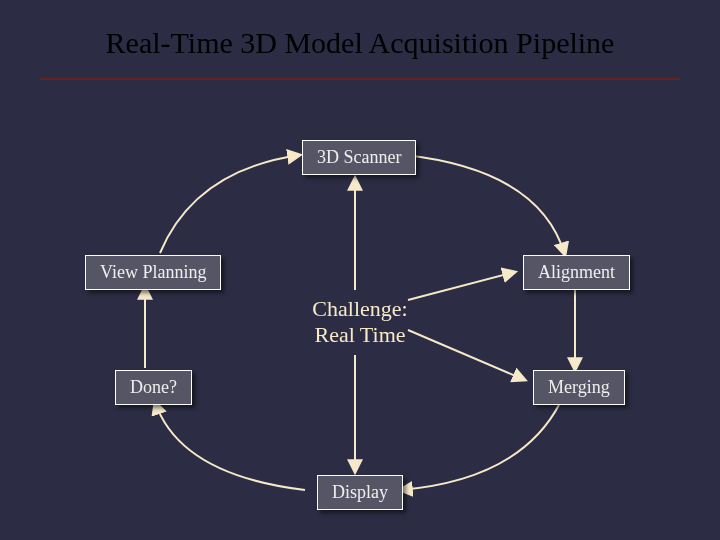 This screenshot has height=540, width=720. What do you see at coordinates (154, 388) in the screenshot?
I see `node-done: Done?` at bounding box center [154, 388].